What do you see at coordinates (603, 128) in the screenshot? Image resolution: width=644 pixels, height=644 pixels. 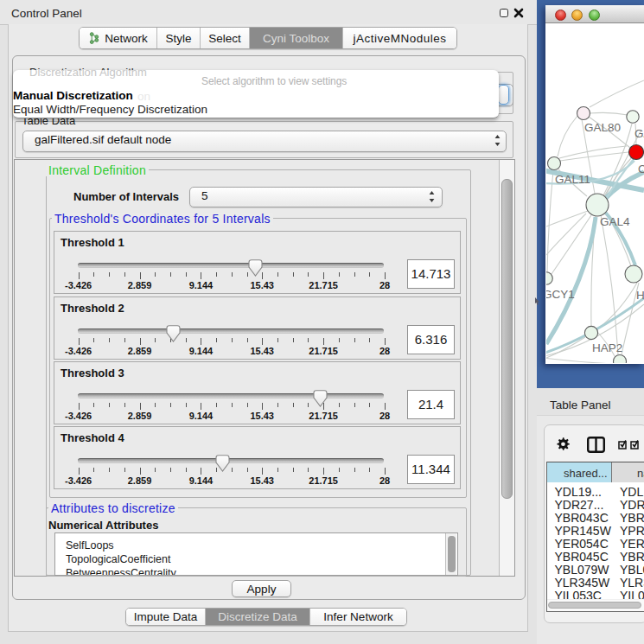 I see `svg-text: GAL80` at bounding box center [603, 128].